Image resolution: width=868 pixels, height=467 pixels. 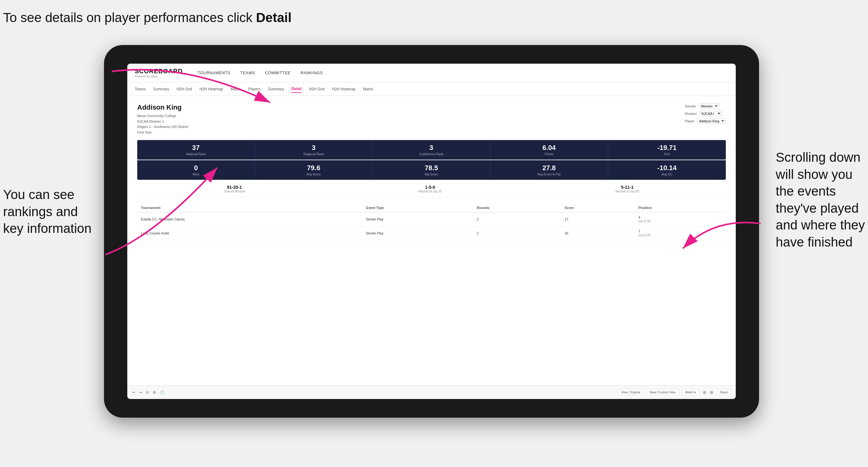 I want to click on detail-bold: Detail, so click(x=274, y=18).